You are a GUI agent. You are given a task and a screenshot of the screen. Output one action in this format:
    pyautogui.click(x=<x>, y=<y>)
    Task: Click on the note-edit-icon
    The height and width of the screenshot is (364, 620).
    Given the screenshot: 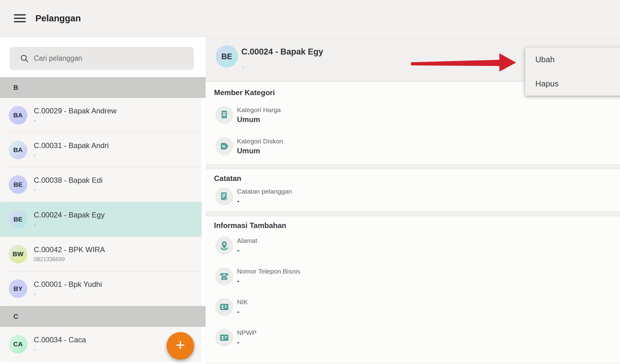 What is the action you would take?
    pyautogui.click(x=224, y=196)
    